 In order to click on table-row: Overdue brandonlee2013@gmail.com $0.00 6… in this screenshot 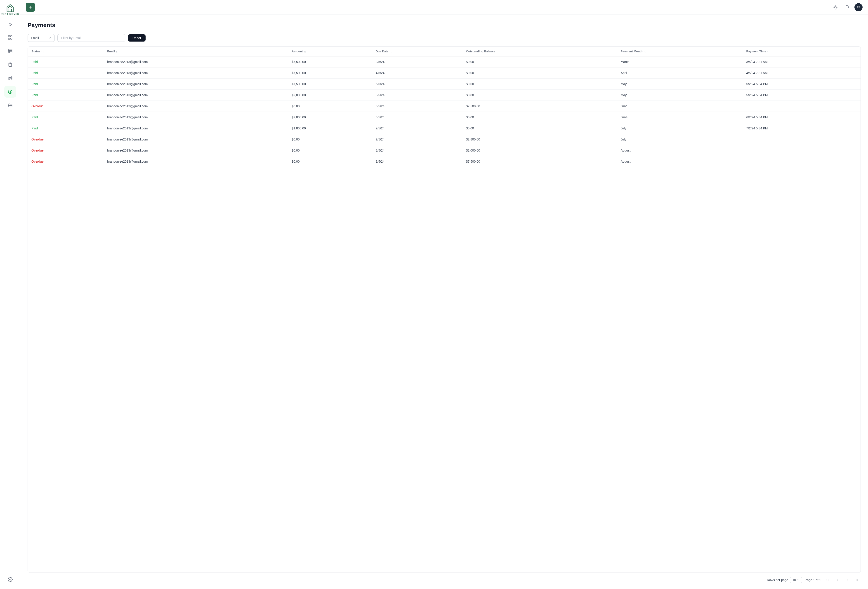, I will do `click(444, 106)`.